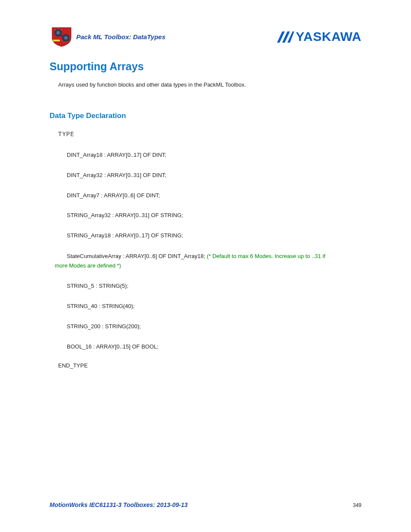 The height and width of the screenshot is (532, 411). What do you see at coordinates (206, 116) in the screenshot?
I see `section-heading: Data Type Declaration` at bounding box center [206, 116].